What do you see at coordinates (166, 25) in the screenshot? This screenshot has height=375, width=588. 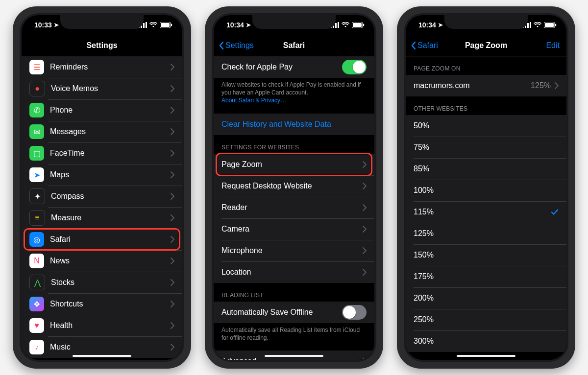 I see `battery-icon` at bounding box center [166, 25].